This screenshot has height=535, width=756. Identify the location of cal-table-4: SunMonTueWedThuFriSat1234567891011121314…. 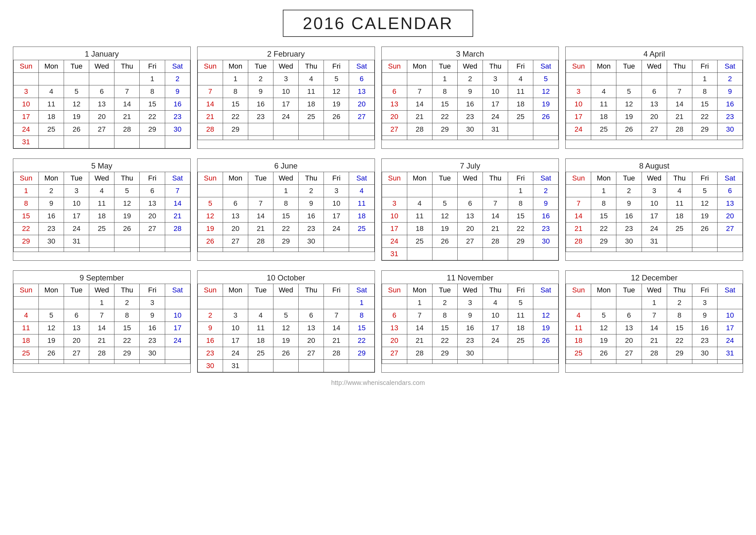
(654, 100).